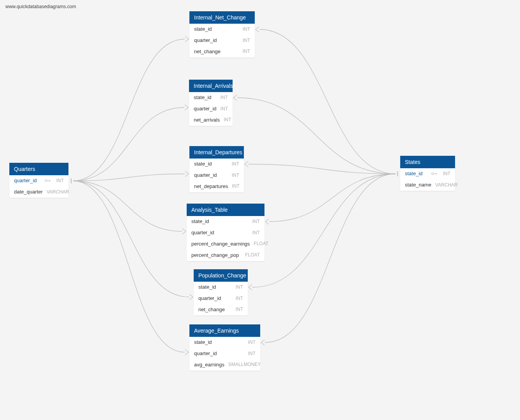  I want to click on table-header: Average_Earnings, so click(225, 331).